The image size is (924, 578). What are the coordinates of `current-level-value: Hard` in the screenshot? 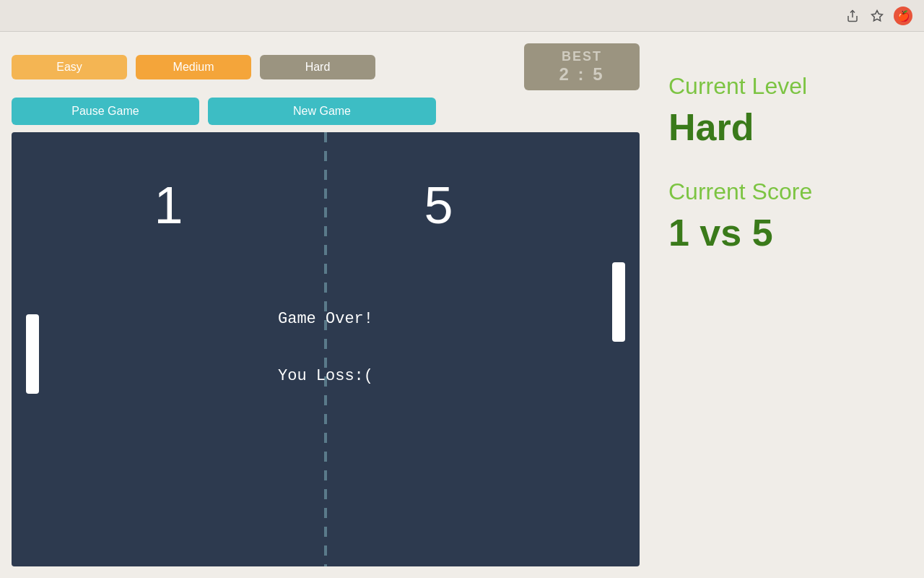 It's located at (711, 127).